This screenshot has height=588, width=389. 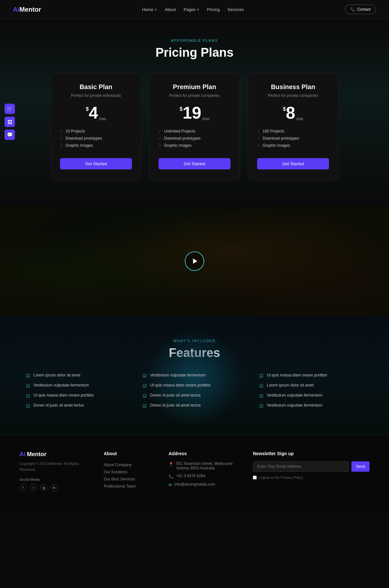 What do you see at coordinates (33, 488) in the screenshot?
I see `twitter-icon: t` at bounding box center [33, 488].